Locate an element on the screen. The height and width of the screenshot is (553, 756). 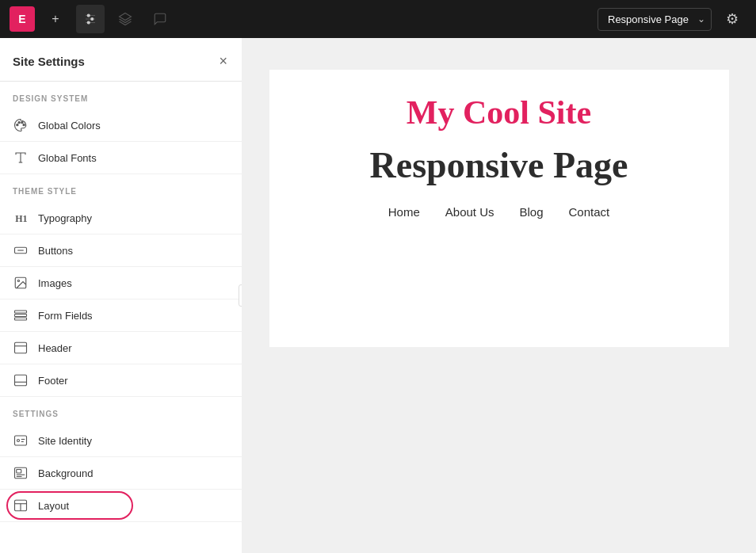
nav-item-home: Home is located at coordinates (404, 212).